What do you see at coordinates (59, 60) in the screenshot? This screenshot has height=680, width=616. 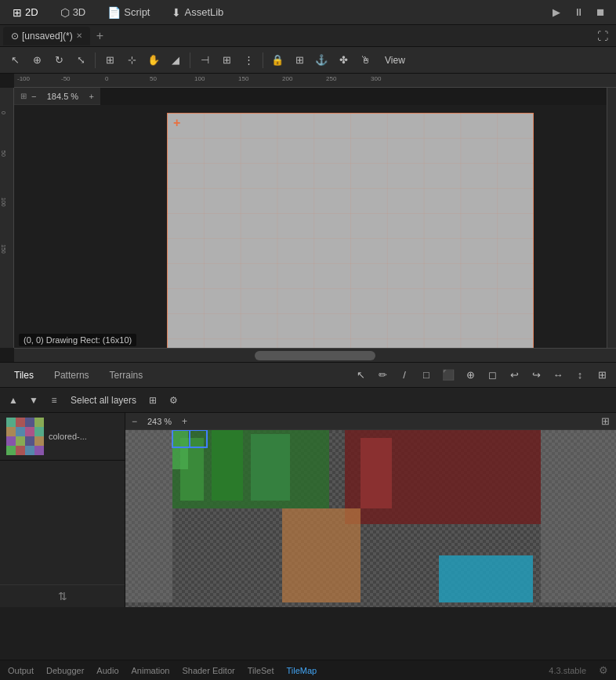 I see `rotate-tool: ↻` at bounding box center [59, 60].